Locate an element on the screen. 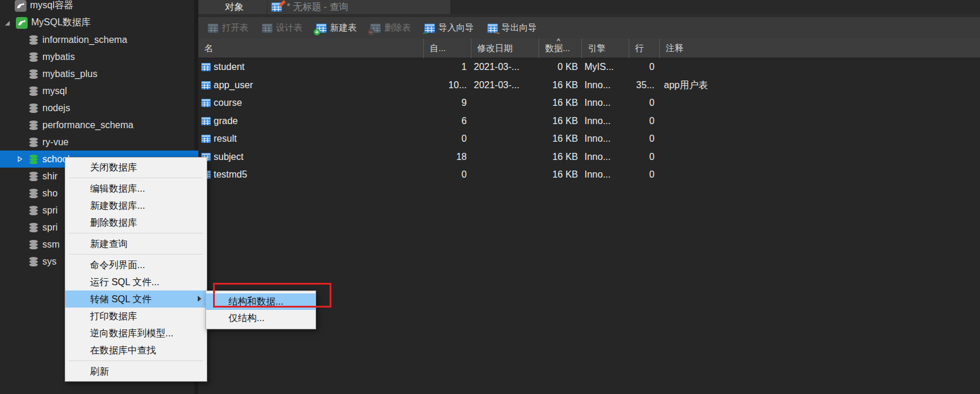  table-row-grade: grade 6 16 KB Inno... 0 is located at coordinates (589, 121).